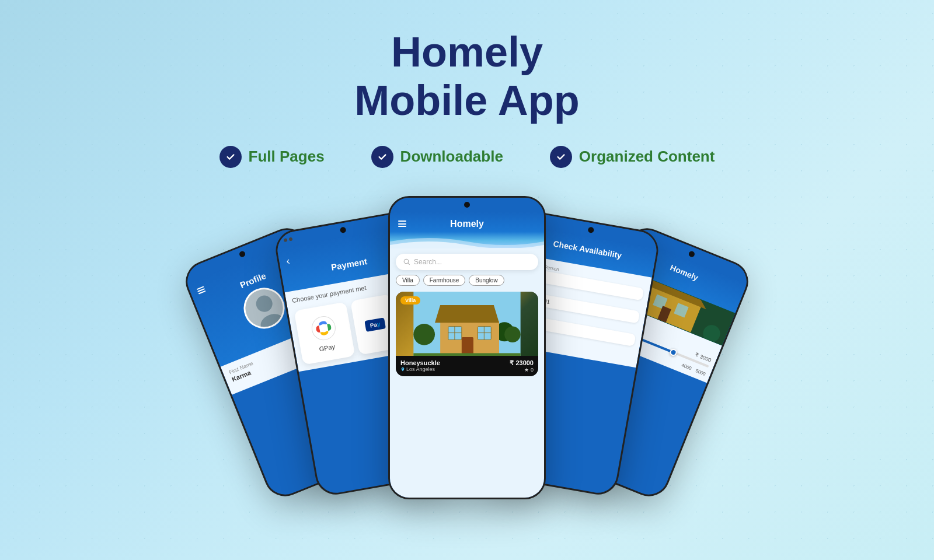 This screenshot has width=934, height=560. What do you see at coordinates (633, 157) in the screenshot?
I see `feature-organized-content: Organized Content` at bounding box center [633, 157].